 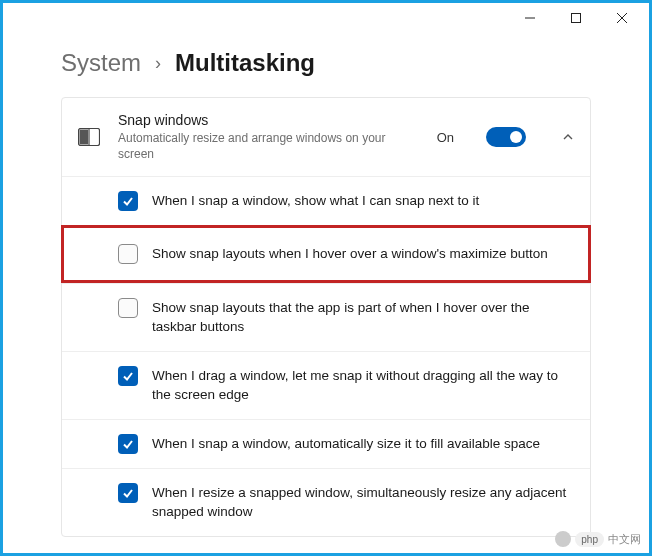 I want to click on minimize-button, so click(x=530, y=18).